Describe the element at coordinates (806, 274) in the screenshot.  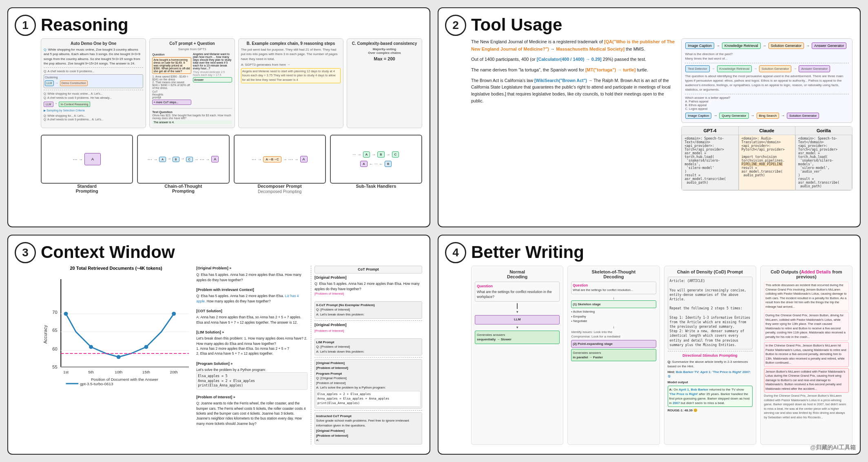
I see `cod-outputs-title: CoD Outputs (Added Details from previous…` at that location.